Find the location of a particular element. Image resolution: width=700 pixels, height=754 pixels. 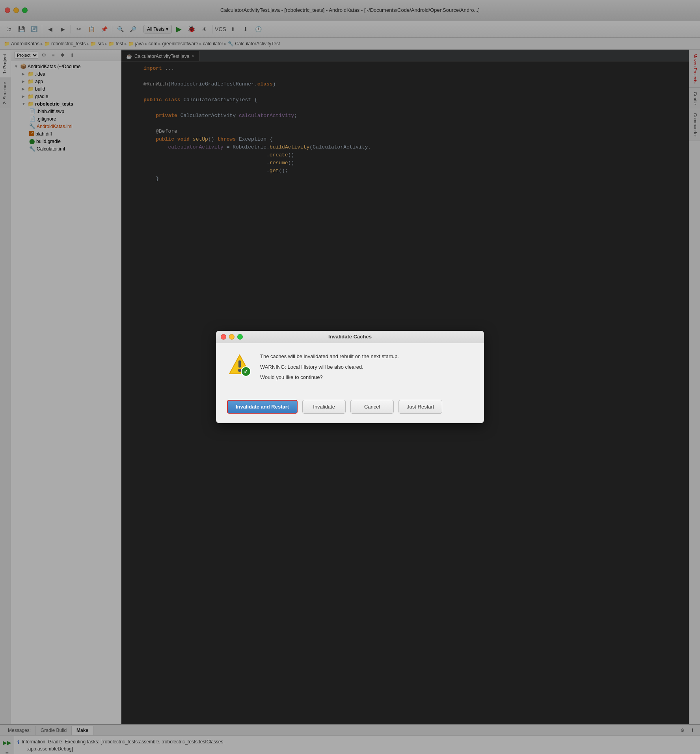

invalidate-button: Invalidate is located at coordinates (324, 407).